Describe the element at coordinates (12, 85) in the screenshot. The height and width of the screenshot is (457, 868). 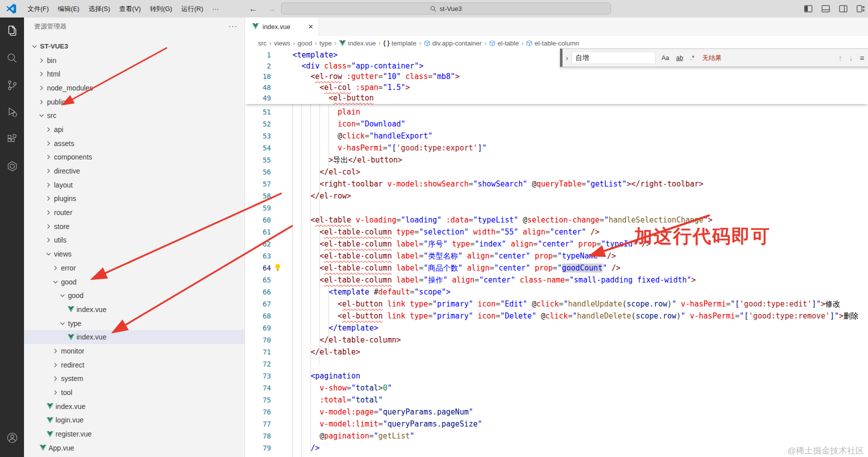
I see `source-control-icon` at that location.